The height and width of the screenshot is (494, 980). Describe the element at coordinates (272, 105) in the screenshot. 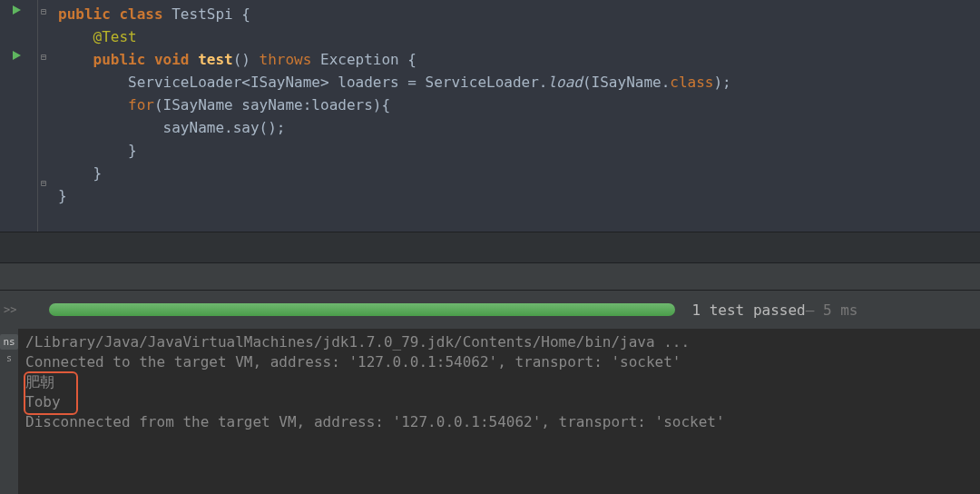

I see `code-token: (ISayName sayName:loaders){` at that location.